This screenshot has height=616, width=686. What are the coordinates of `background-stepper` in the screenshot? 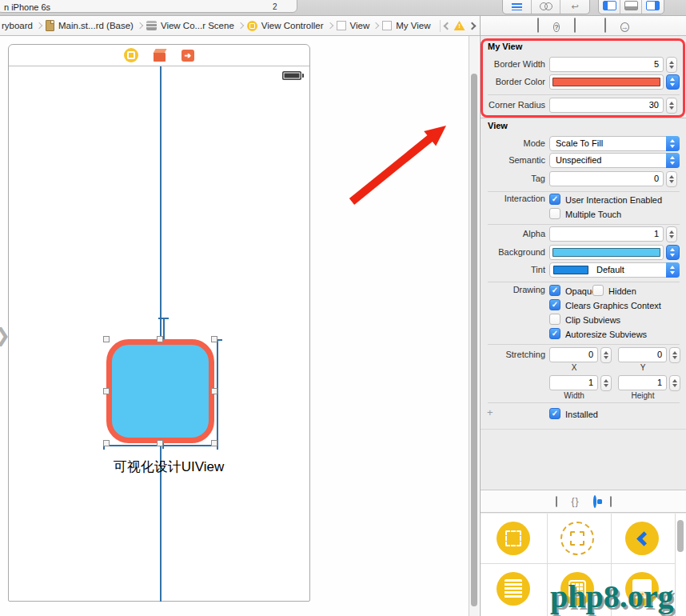 It's located at (673, 253).